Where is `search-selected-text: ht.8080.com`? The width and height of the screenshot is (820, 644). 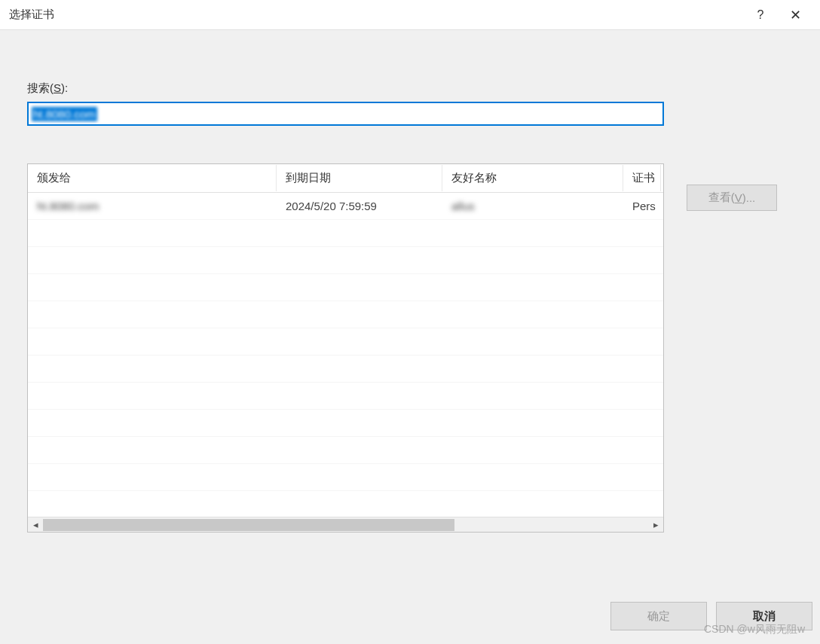
search-selected-text: ht.8080.com is located at coordinates (65, 114).